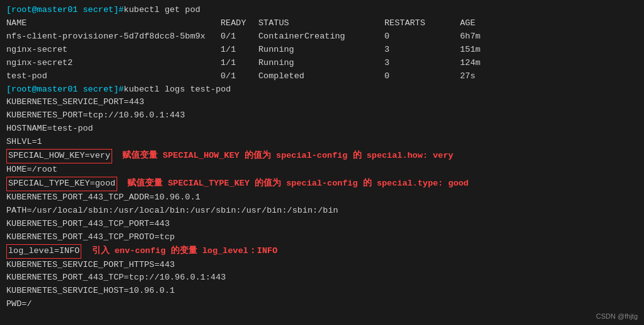 The width and height of the screenshot is (644, 325). I want to click on pod-name-4: test-pod, so click(113, 77).